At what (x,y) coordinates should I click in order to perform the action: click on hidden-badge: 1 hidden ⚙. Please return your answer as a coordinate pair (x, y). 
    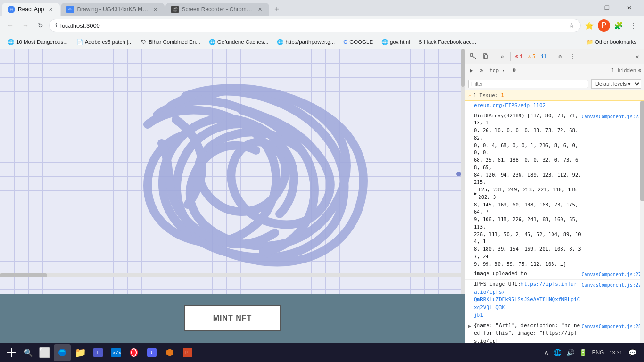
    Looking at the image, I should click on (626, 71).